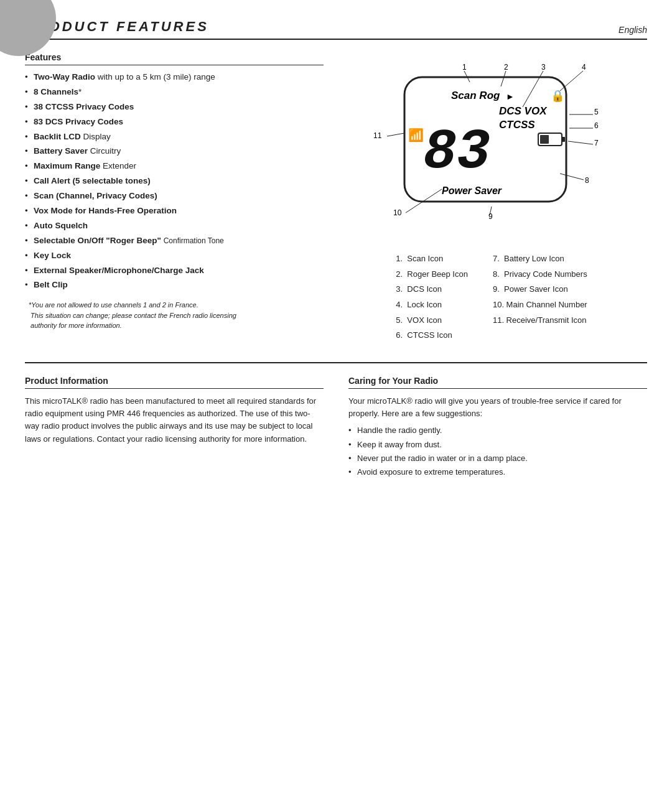 Image resolution: width=672 pixels, height=787 pixels. I want to click on svg-text: 6, so click(596, 126).